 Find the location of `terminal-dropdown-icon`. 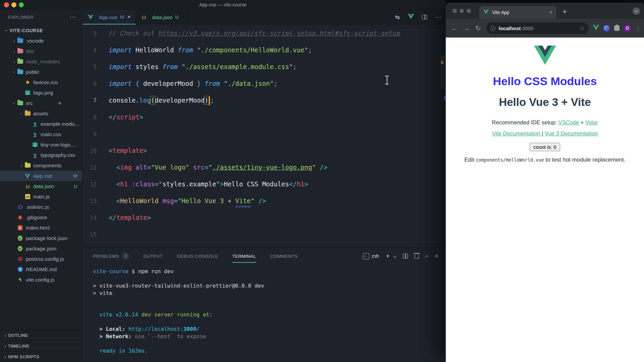

terminal-dropdown-icon is located at coordinates (395, 256).